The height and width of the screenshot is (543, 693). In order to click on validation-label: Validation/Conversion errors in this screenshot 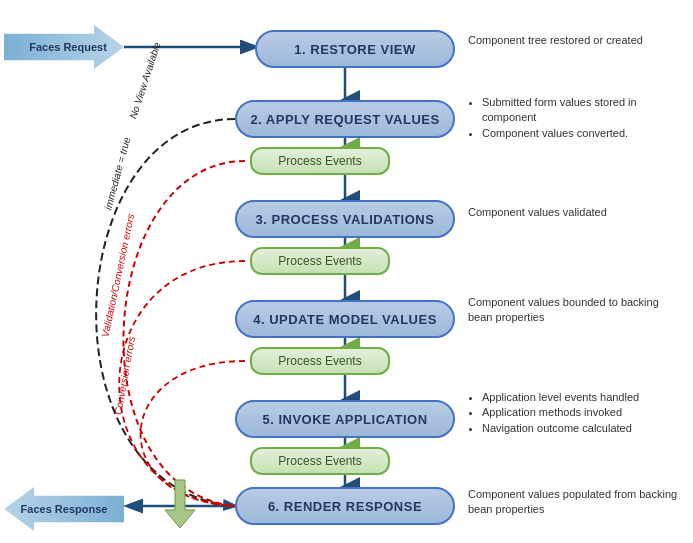, I will do `click(118, 276)`.